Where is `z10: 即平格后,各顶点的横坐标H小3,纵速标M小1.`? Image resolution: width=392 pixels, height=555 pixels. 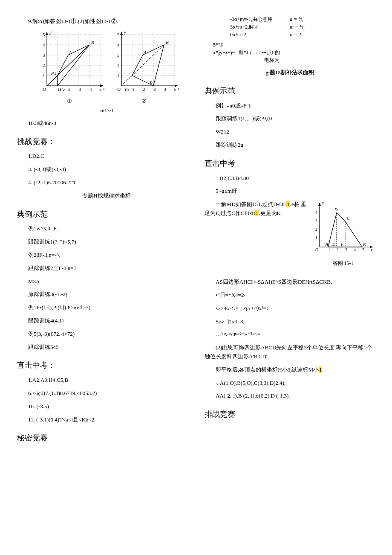
z10: 即平格后,各顶点的横坐标H小3,纵速标M小1. is located at coordinates (290, 370).